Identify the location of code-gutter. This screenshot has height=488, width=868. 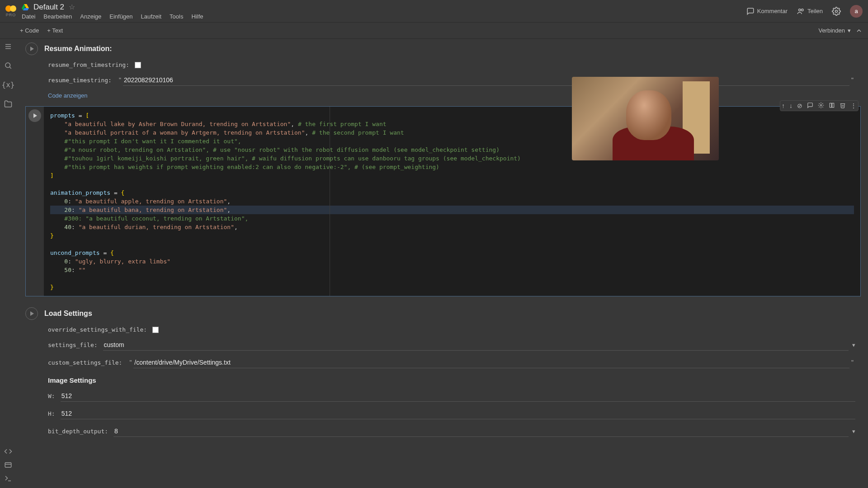
(35, 202).